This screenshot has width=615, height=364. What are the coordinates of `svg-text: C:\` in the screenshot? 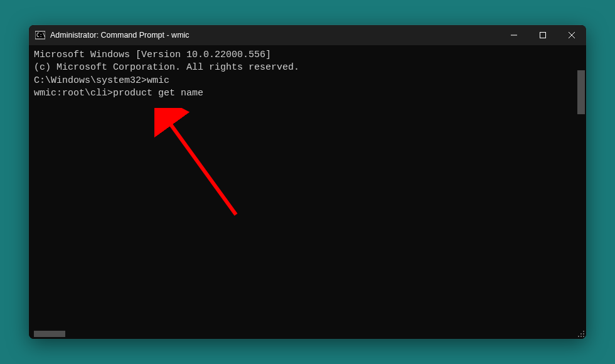 It's located at (41, 35).